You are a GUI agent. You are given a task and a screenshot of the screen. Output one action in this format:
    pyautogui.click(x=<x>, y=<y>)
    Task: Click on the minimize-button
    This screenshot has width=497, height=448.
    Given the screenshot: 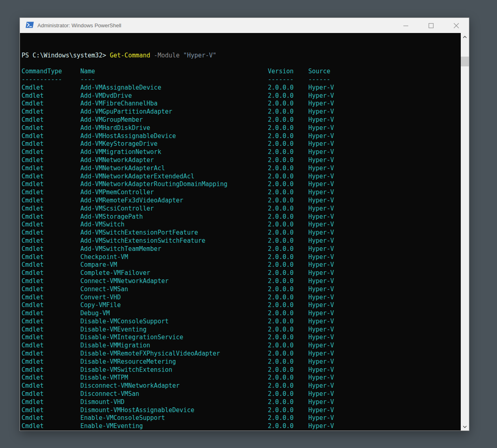 What is the action you would take?
    pyautogui.click(x=406, y=25)
    